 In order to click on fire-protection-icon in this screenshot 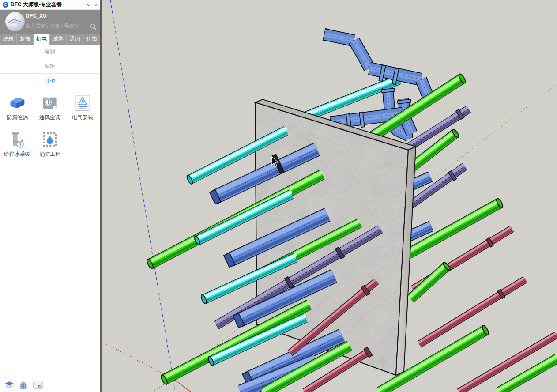, I will do `click(50, 139)`.